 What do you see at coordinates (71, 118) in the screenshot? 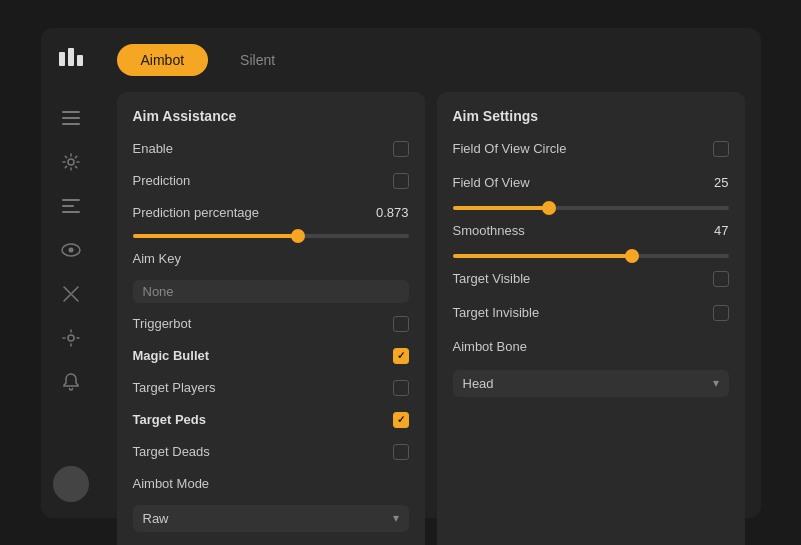
I see `sidebar-bars-icon` at bounding box center [71, 118].